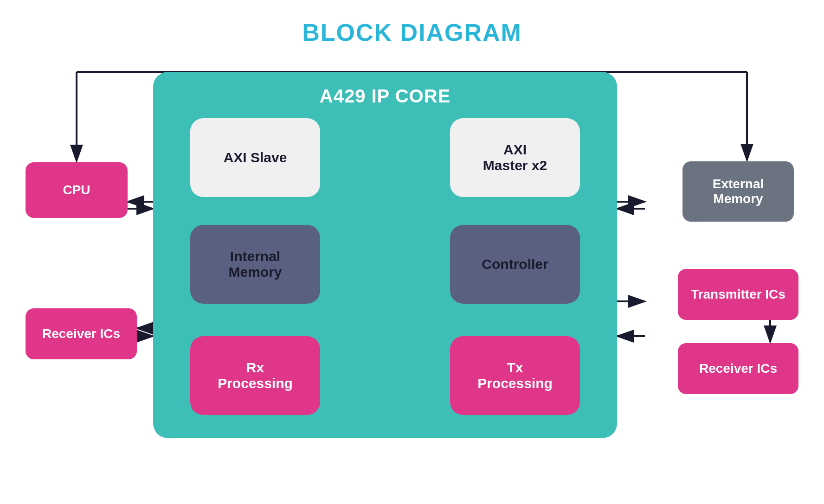 This screenshot has height=504, width=824. Describe the element at coordinates (738, 294) in the screenshot. I see `transmitter-ics-box: Transmitter ICs` at that location.